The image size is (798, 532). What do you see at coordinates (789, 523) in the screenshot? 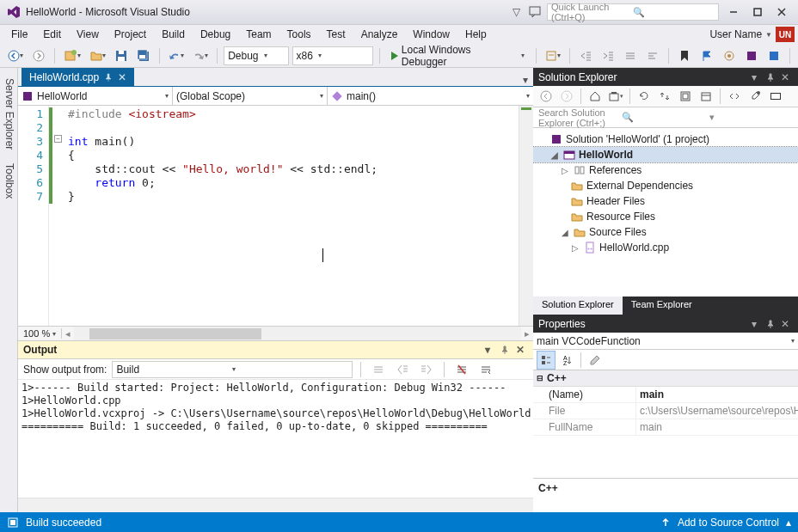
I see `chevron-up-icon: ▴` at bounding box center [789, 523].